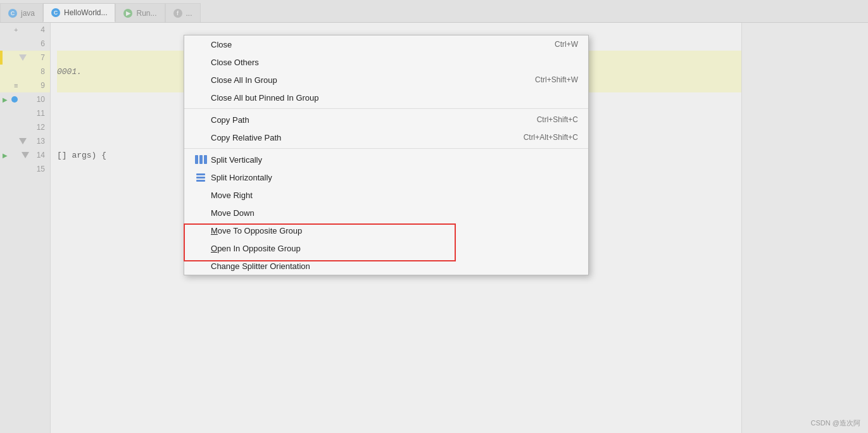  What do you see at coordinates (394, 213) in the screenshot?
I see `move-down-label: Move Down` at bounding box center [394, 213].